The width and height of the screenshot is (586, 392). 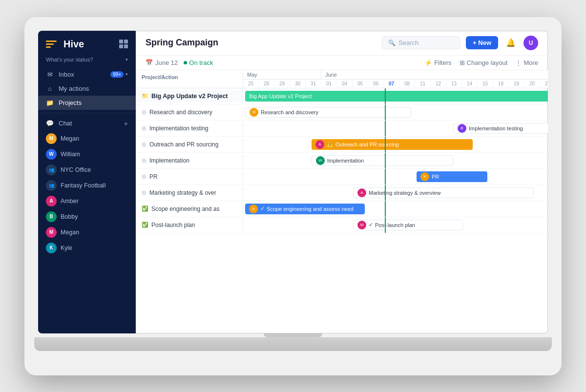 I want to click on scope-check-icon: ✅, so click(x=145, y=209).